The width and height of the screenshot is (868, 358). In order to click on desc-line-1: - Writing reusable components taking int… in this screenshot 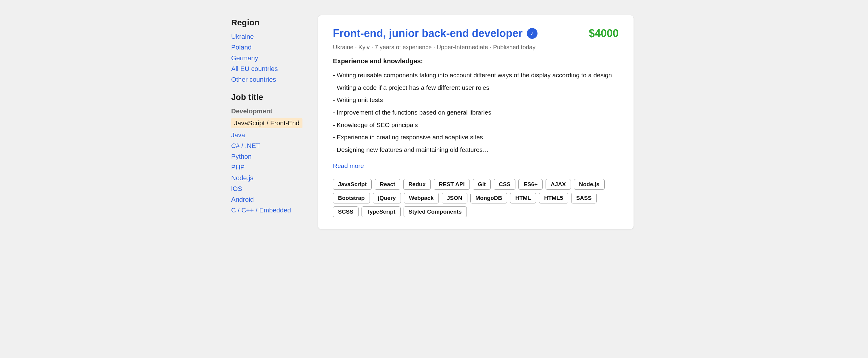, I will do `click(476, 75)`.